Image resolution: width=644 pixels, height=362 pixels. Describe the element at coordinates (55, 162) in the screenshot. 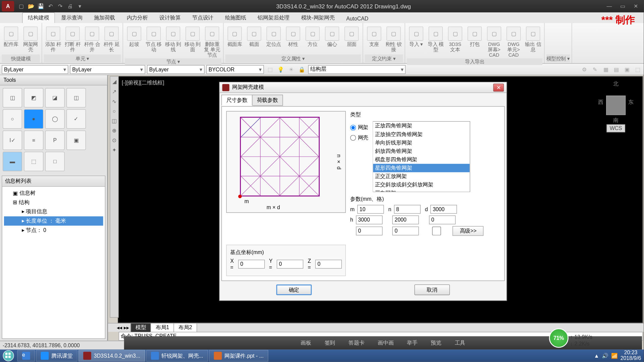

I see `tool-btn: □` at that location.